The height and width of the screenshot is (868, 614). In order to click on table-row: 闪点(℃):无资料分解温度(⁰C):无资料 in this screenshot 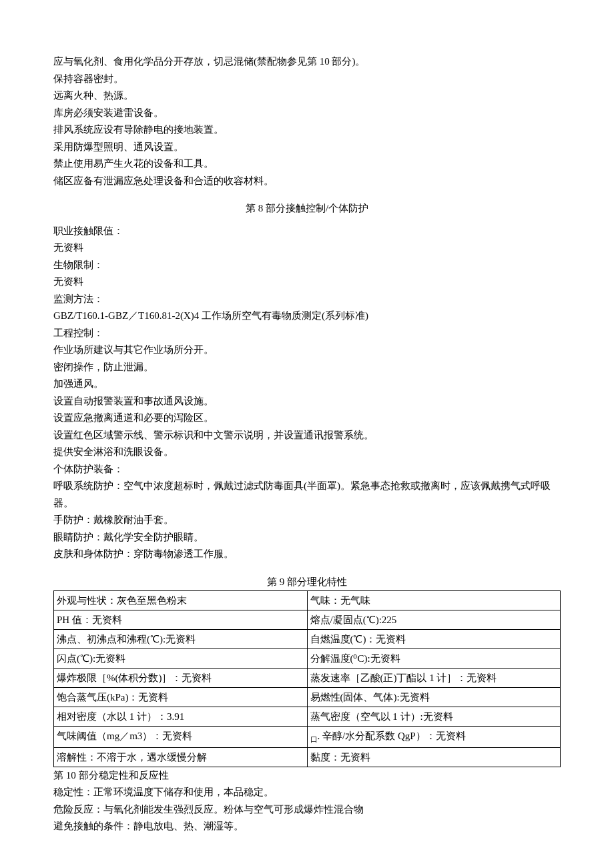, I will do `click(307, 659)`.